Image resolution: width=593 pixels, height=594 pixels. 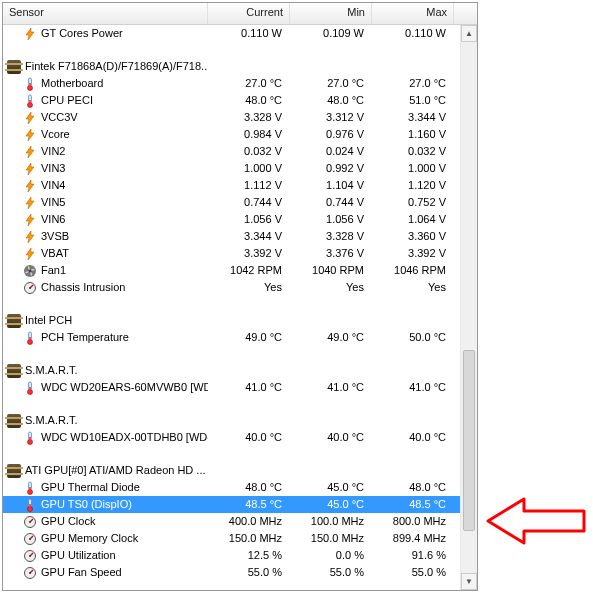 What do you see at coordinates (90, 538) in the screenshot?
I see `sensor-label: GPU Memory Clock` at bounding box center [90, 538].